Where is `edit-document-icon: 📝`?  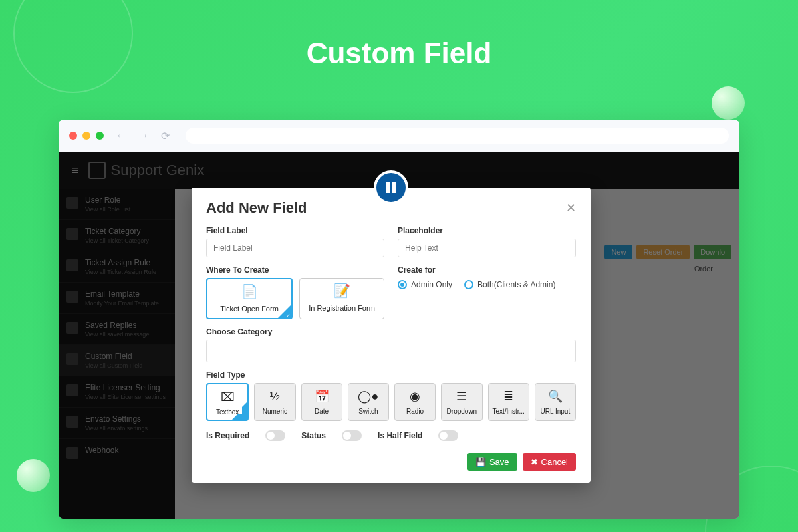
edit-document-icon: 📝 is located at coordinates (342, 291).